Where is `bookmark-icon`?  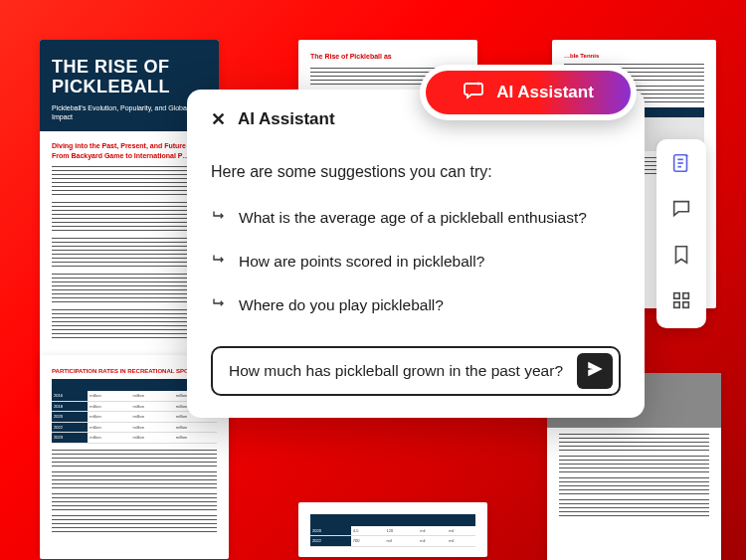
bookmark-icon is located at coordinates (681, 257).